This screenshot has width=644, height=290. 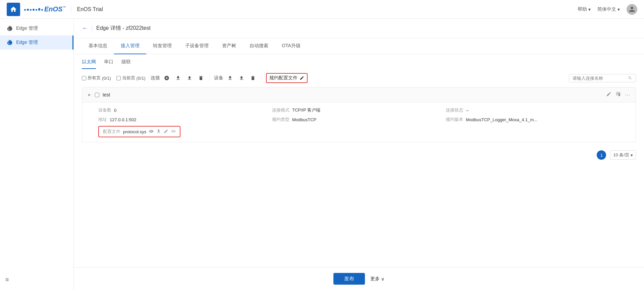 What do you see at coordinates (166, 132) in the screenshot?
I see `config-edit-btn` at bounding box center [166, 132].